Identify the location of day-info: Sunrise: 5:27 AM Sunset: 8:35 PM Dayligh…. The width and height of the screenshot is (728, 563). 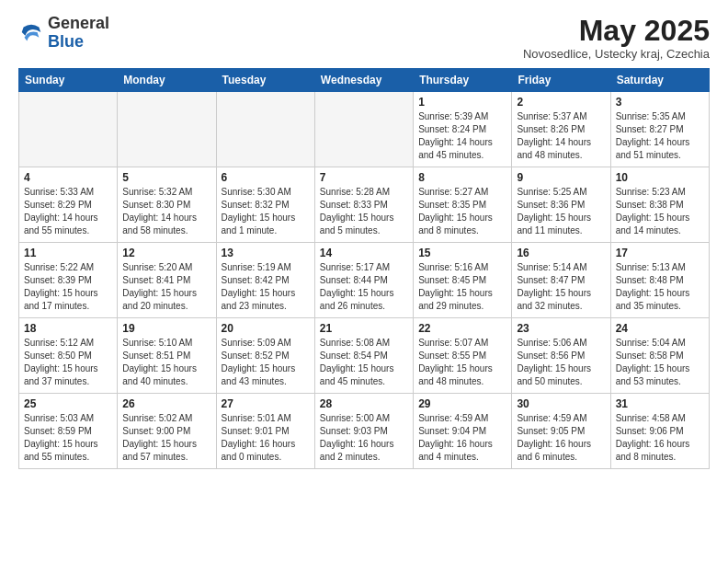
(462, 212).